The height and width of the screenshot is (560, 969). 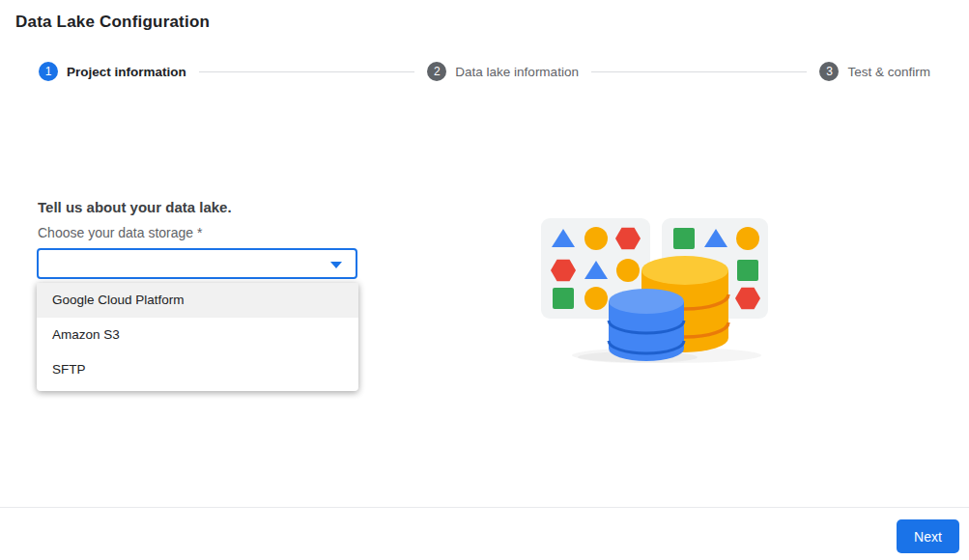 I want to click on step-3-number-badge: 3, so click(x=829, y=71).